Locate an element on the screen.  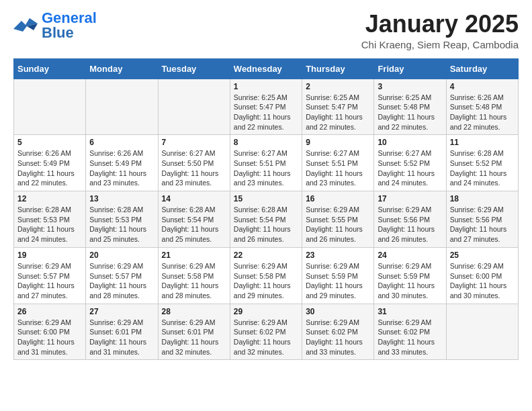
calendar-cell: 13Sunrise: 6:28 AM Sunset: 5:53 PM Dayli… is located at coordinates (122, 220).